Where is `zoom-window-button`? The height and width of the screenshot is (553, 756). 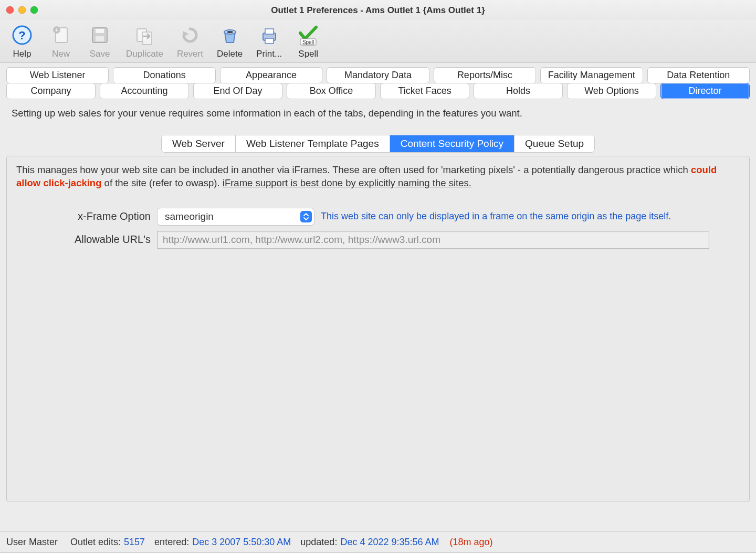
zoom-window-button is located at coordinates (34, 10).